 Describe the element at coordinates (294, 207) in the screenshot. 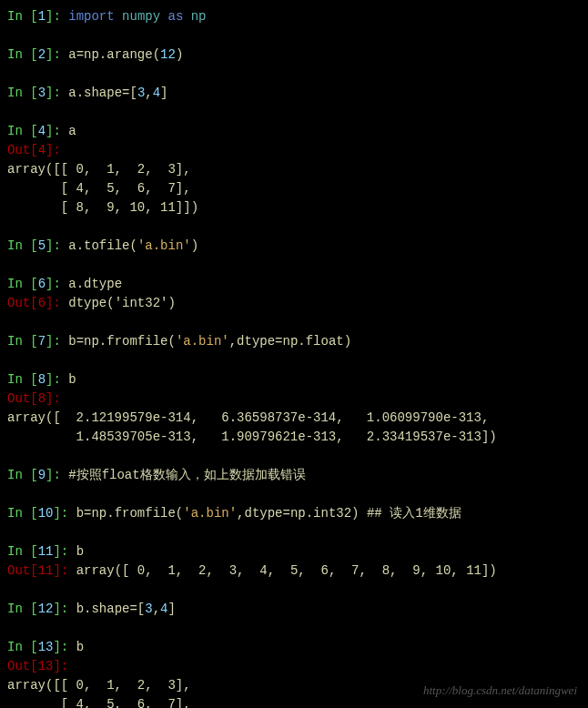

I see `output-line: [ 8, 9, 10, 11]])` at that location.